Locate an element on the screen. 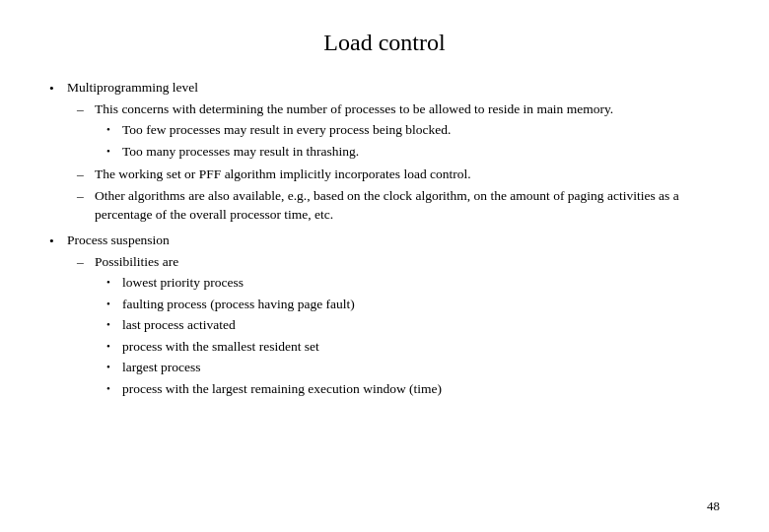 This screenshot has height=532, width=769. dash-1-1-content: This concerns with determining the numbe… is located at coordinates (407, 132).